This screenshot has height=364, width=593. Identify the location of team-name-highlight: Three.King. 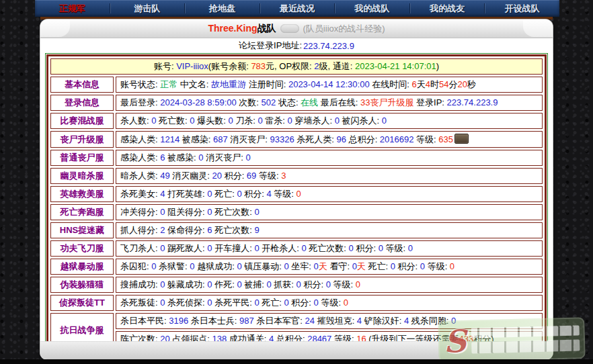
(233, 28).